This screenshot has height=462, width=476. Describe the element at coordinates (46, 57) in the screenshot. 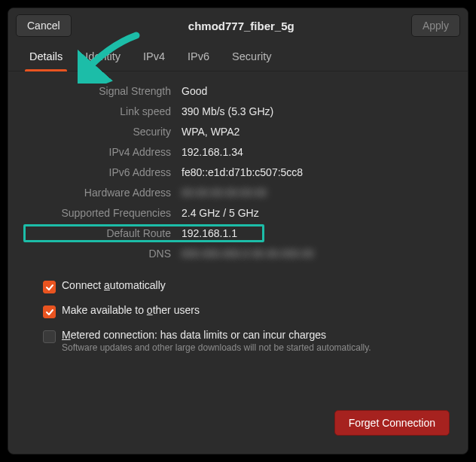

I see `tab-details: Details` at that location.